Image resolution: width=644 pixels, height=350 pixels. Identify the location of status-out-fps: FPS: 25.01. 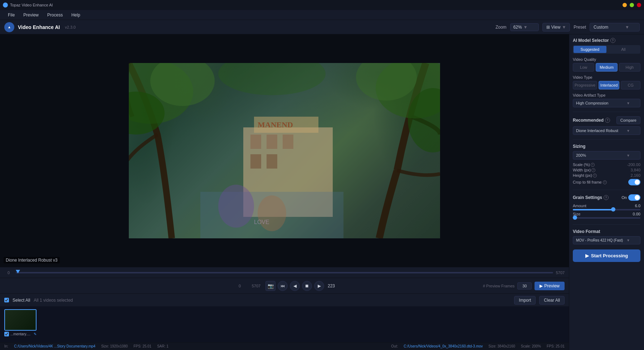
(556, 346).